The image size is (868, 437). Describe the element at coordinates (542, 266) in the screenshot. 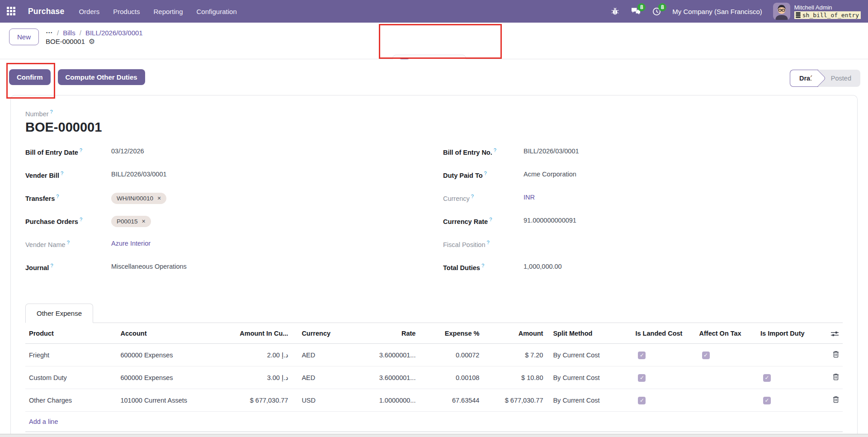

I see `field-value-total-duties: 1,000,000.00` at that location.